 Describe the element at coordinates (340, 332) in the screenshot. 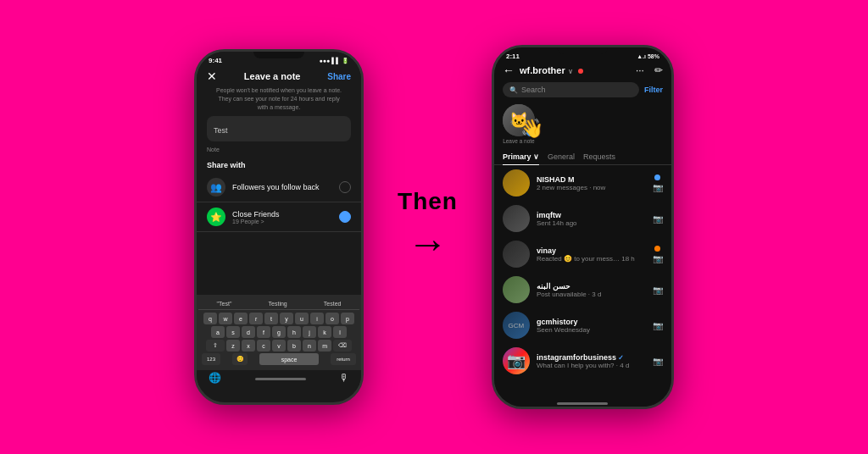

I see `key-l: l` at that location.